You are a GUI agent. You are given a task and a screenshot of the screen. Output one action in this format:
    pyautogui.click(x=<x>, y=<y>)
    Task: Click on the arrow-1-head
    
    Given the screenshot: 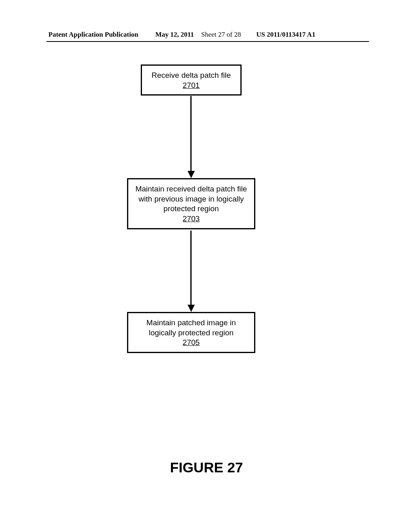 What is the action you would take?
    pyautogui.click(x=191, y=175)
    